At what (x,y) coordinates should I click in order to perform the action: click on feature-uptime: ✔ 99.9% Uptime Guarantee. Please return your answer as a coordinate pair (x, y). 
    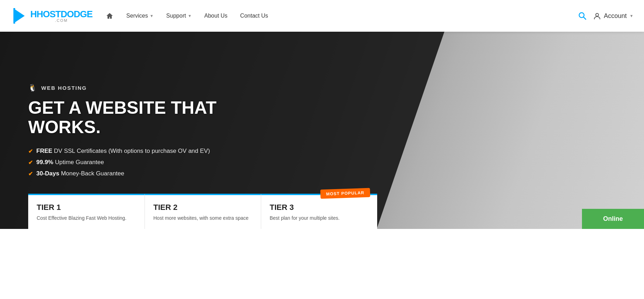
    Looking at the image, I should click on (148, 162).